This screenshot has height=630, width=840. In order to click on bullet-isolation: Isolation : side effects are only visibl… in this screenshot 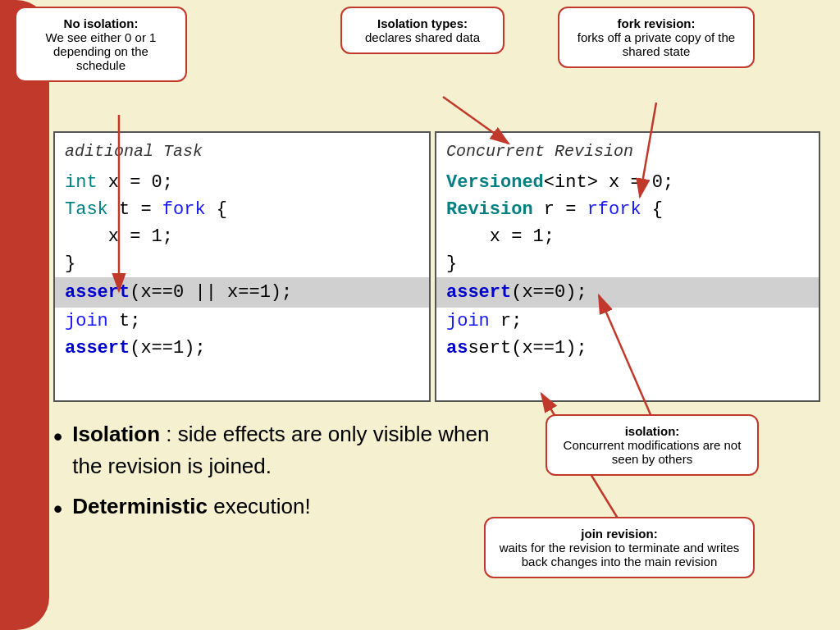, I will do `click(287, 450)`.